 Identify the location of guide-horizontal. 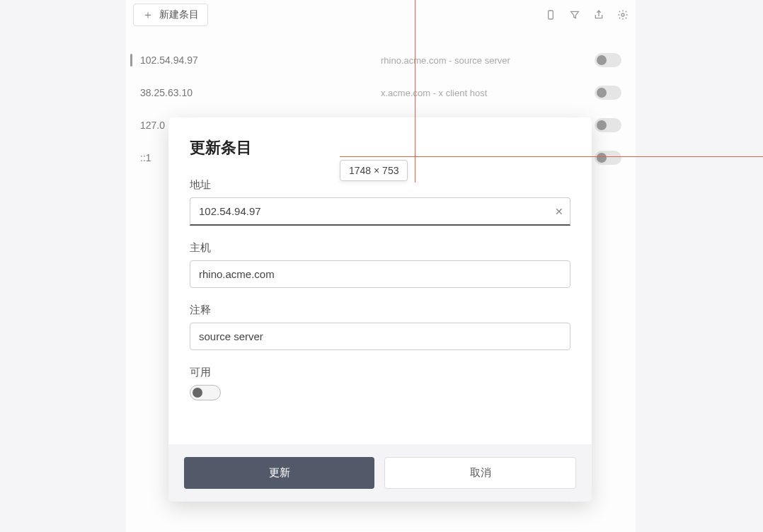
(551, 157).